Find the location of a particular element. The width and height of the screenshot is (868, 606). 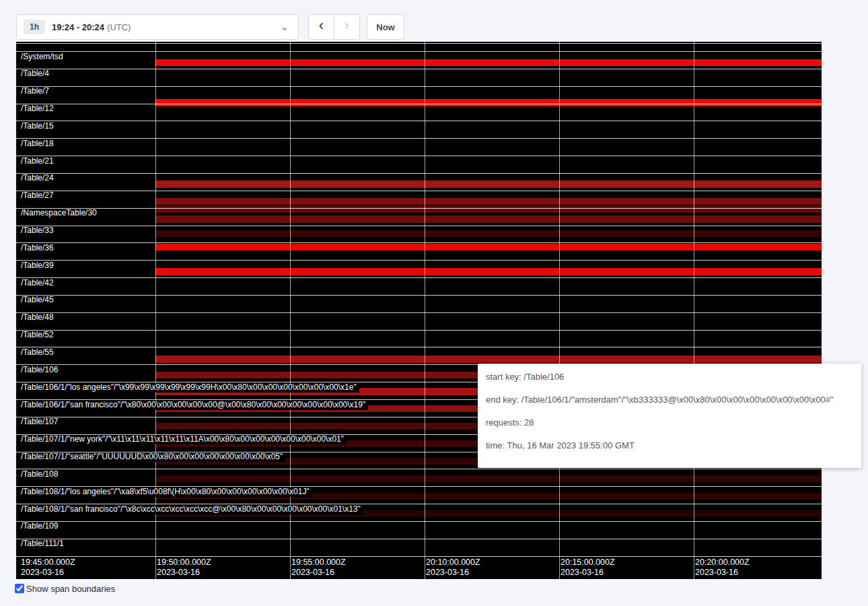

time-window-nav: ‹ › is located at coordinates (334, 27).